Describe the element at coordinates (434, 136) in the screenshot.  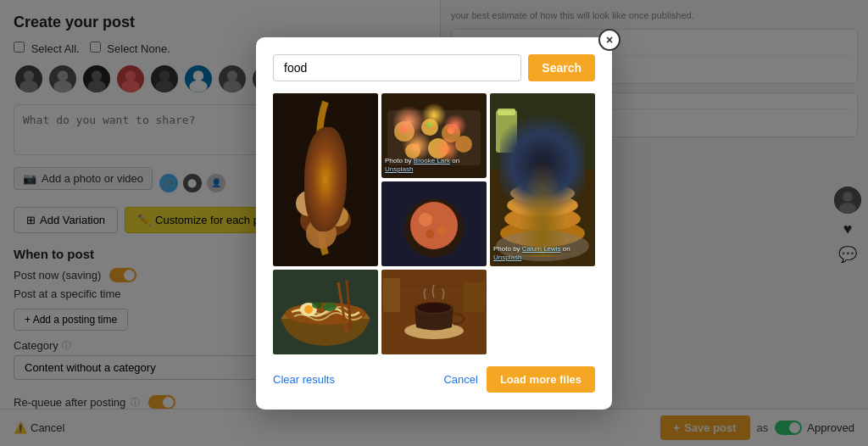
I see `image-cell-2: Photo by Brooke Lark on Unsplash` at that location.